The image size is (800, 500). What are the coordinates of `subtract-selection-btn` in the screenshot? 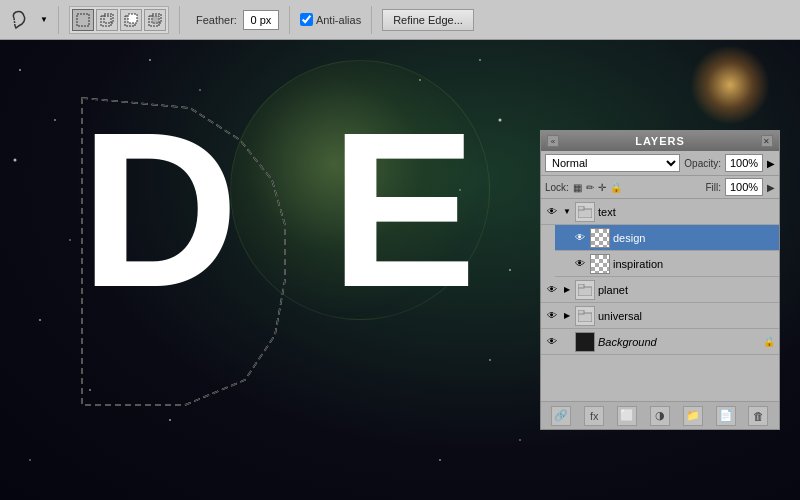 It's located at (131, 20).